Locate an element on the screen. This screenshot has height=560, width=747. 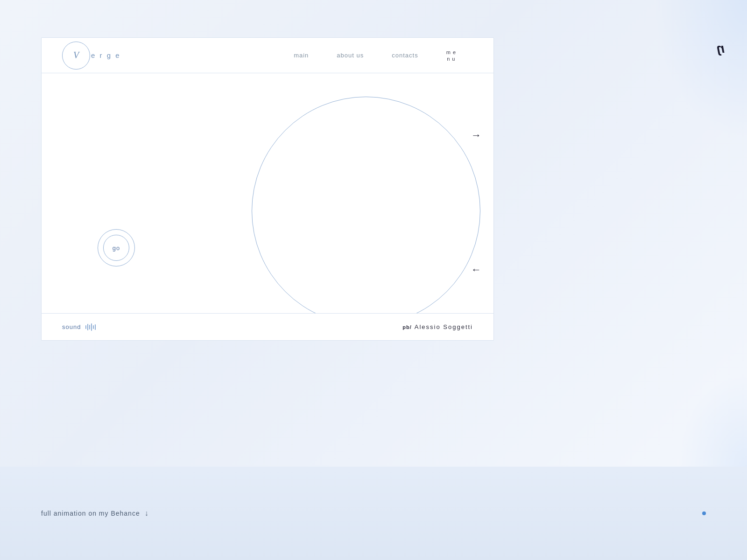
logo-text: e r g e is located at coordinates (104, 55).